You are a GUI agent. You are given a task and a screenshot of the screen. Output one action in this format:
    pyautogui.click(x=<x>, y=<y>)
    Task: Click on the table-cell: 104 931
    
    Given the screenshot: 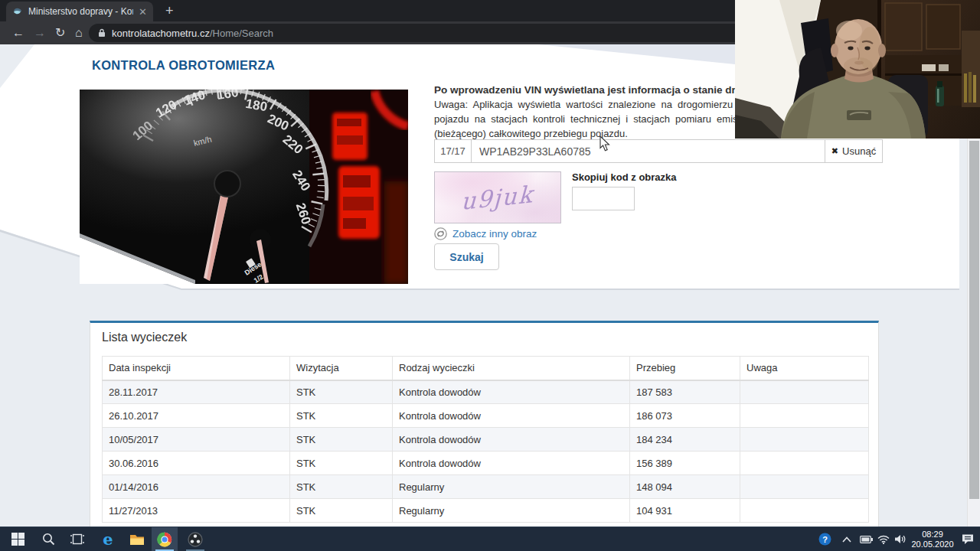 What is the action you would take?
    pyautogui.click(x=685, y=511)
    